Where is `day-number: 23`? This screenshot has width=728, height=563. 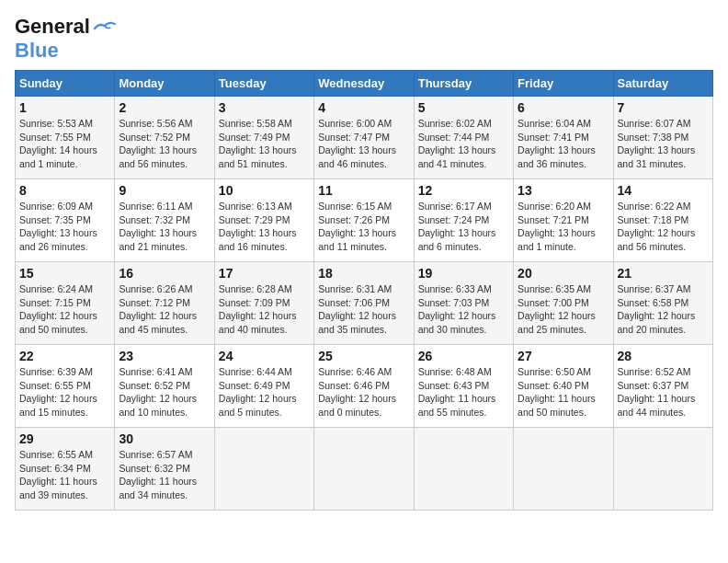 day-number: 23 is located at coordinates (164, 356).